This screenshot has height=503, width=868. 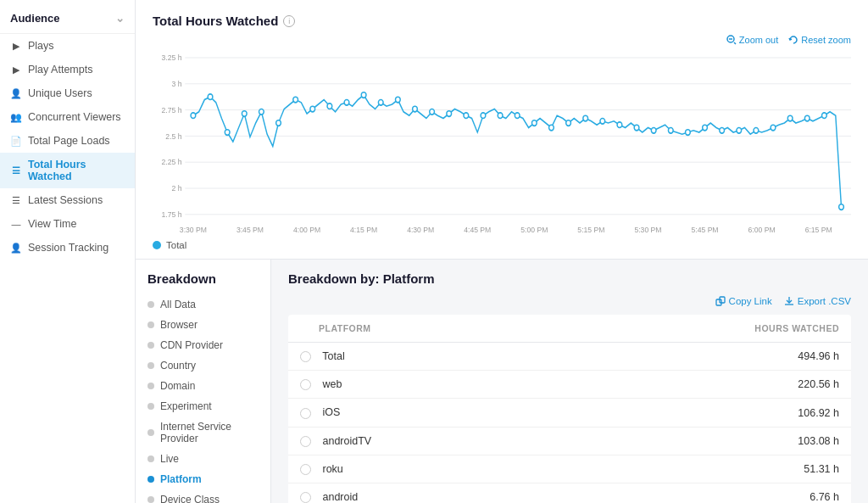 What do you see at coordinates (203, 345) in the screenshot?
I see `breakdown-item-cdn-provider: CDN Provider` at bounding box center [203, 345].